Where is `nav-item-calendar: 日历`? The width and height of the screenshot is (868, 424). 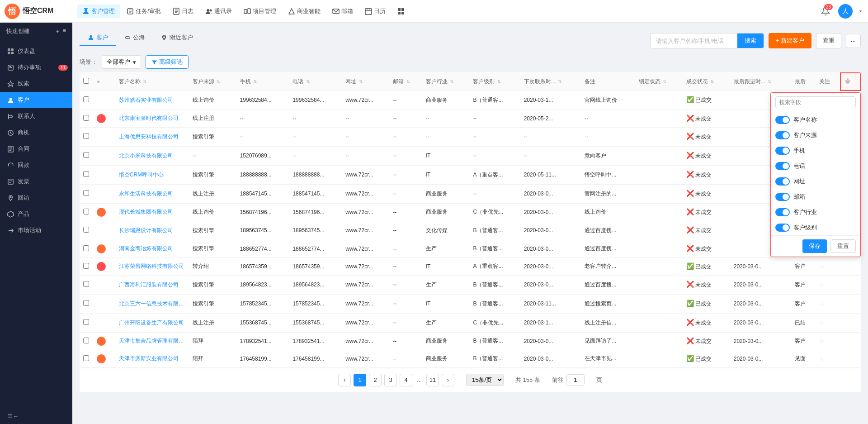
nav-item-calendar: 日历 is located at coordinates (375, 11).